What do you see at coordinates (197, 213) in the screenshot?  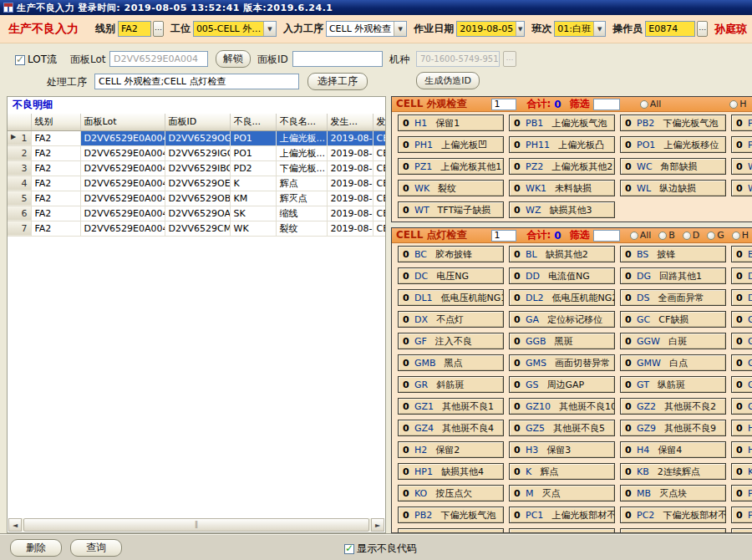 I see `table-row: 6FA2D2VV6529E0A004D2VV6529OACSK缩线2019-08…` at bounding box center [197, 213].